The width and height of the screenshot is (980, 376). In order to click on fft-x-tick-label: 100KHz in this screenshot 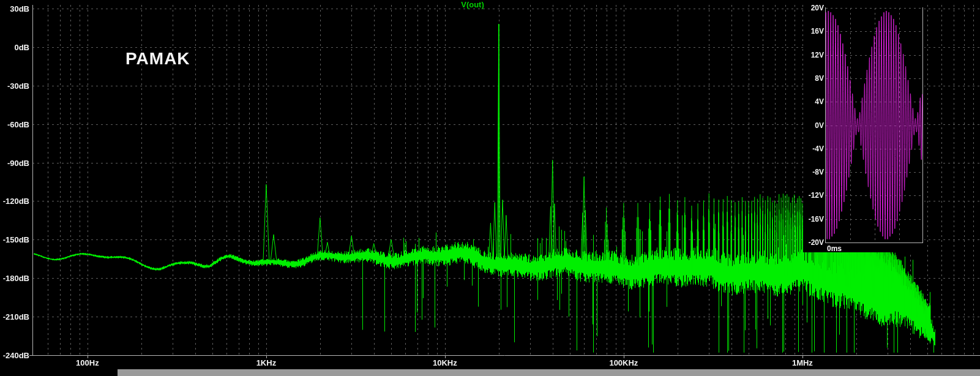, I will do `click(623, 363)`.